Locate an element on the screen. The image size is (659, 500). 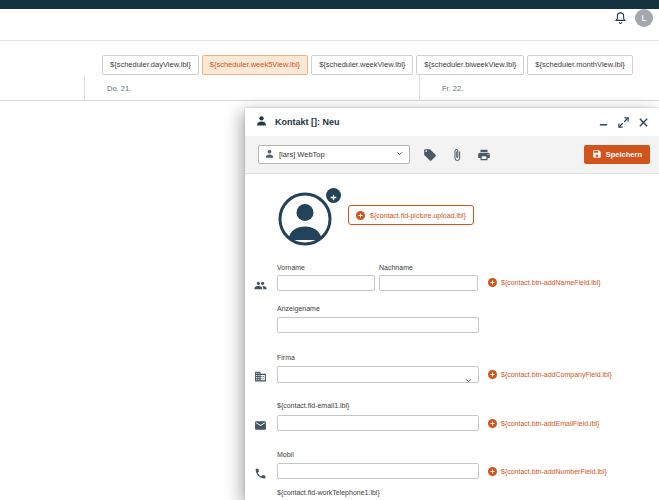
user-avatar-initial: L is located at coordinates (644, 18).